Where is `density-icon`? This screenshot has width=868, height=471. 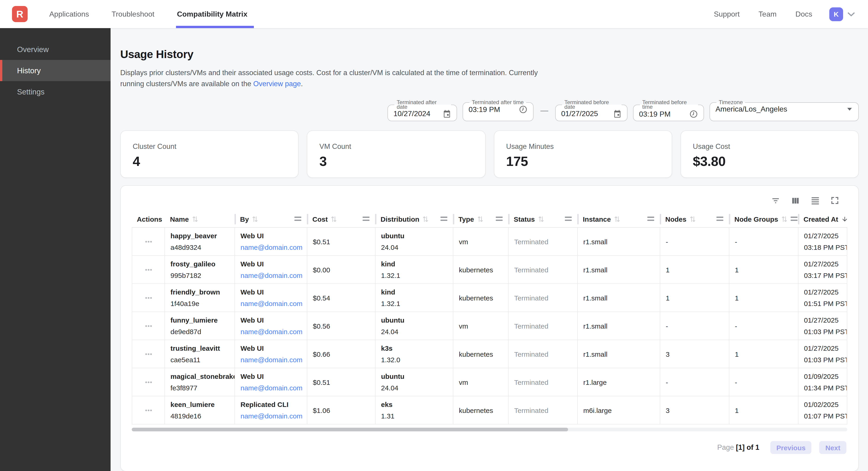 density-icon is located at coordinates (815, 201).